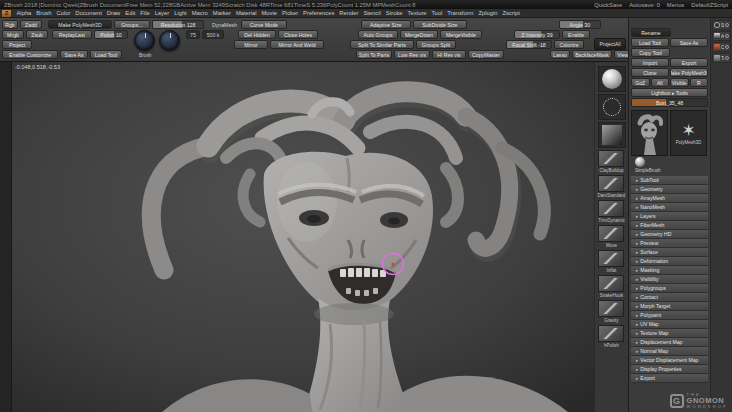 The image size is (732, 412). Describe the element at coordinates (689, 62) in the screenshot. I see `tool-button: Export` at that location.